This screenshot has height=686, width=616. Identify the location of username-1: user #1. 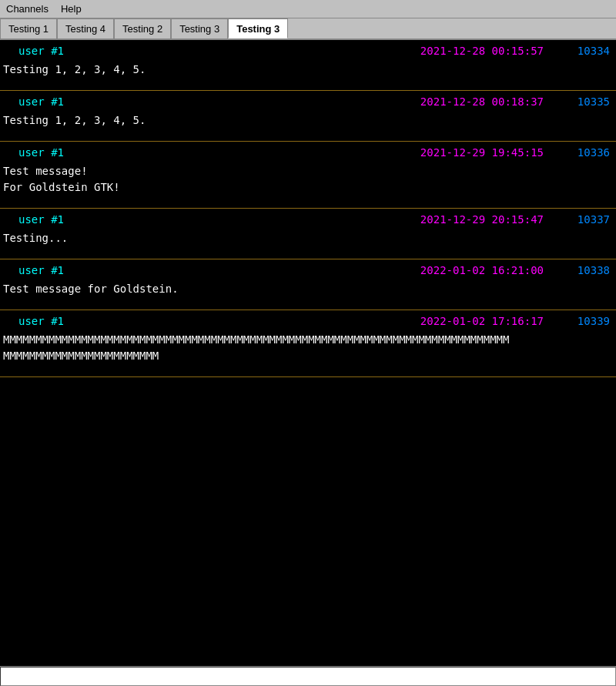
(42, 102).